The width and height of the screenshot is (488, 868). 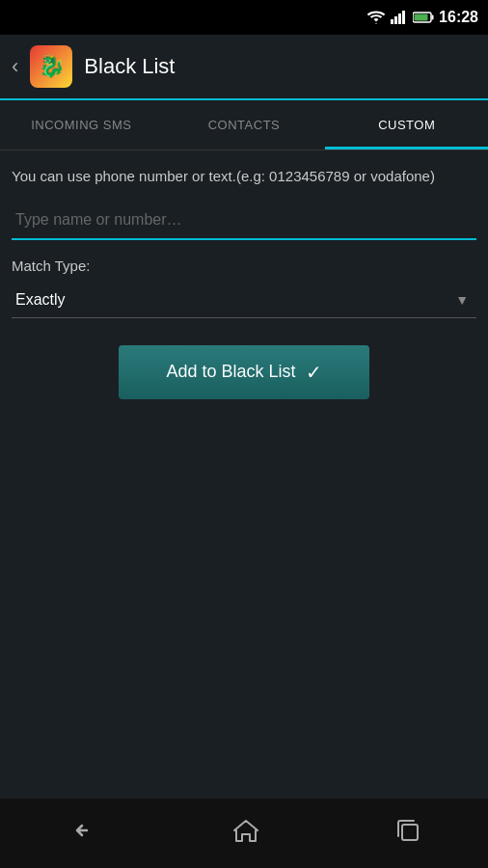 What do you see at coordinates (376, 17) in the screenshot?
I see `wifi-icon` at bounding box center [376, 17].